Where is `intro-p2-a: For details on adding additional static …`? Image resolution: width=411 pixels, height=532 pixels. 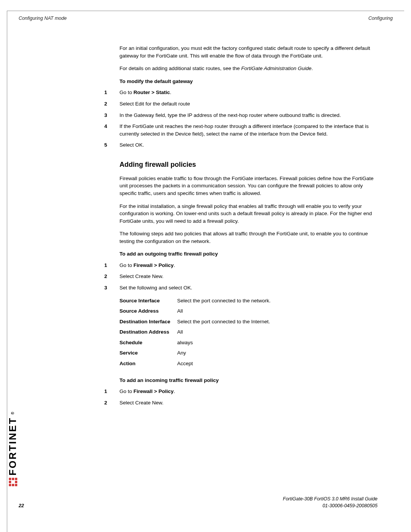 intro-p2-a: For details on adding additional static … is located at coordinates (180, 69).